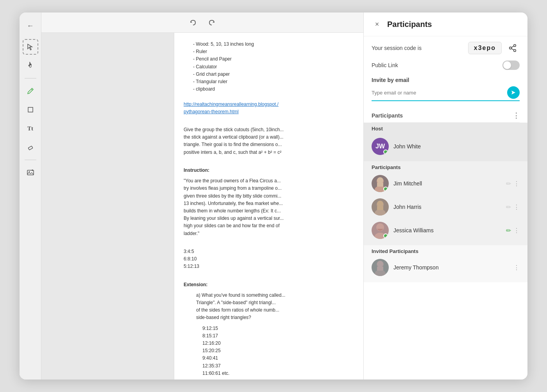  What do you see at coordinates (30, 160) in the screenshot?
I see `separator2` at bounding box center [30, 160].